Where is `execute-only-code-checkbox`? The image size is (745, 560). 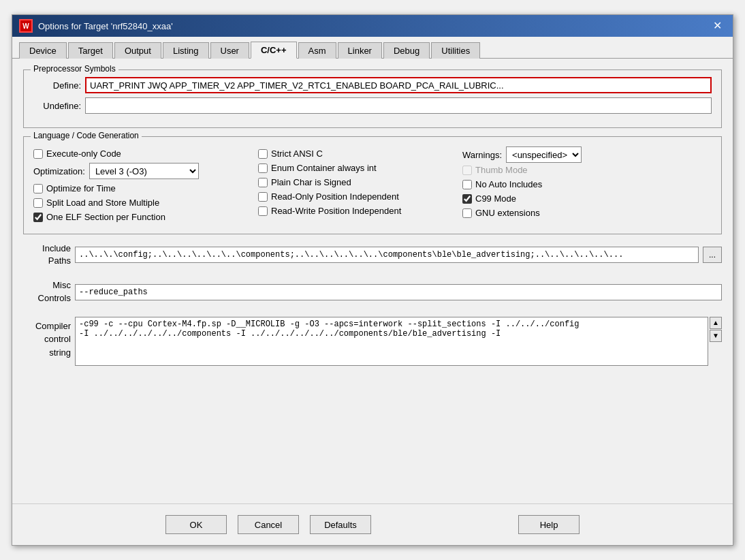 execute-only-code-checkbox is located at coordinates (38, 154).